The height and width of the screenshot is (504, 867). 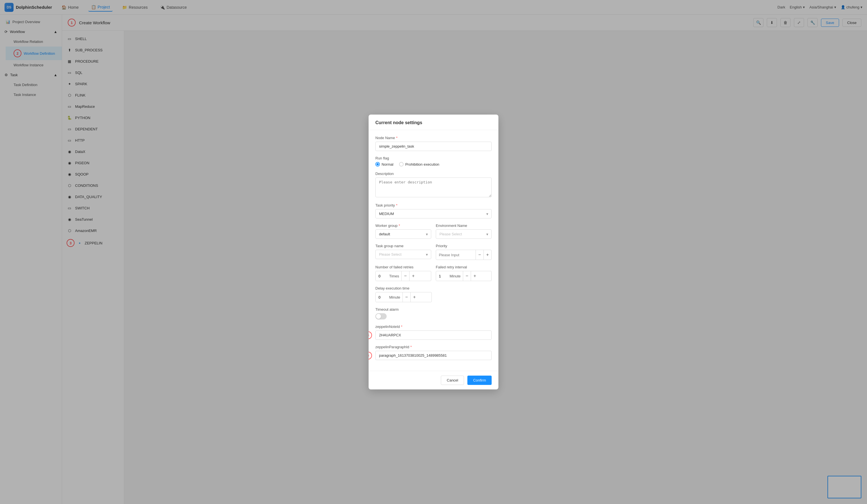 I want to click on env-name-group: Environment Name Please Select, so click(x=464, y=231).